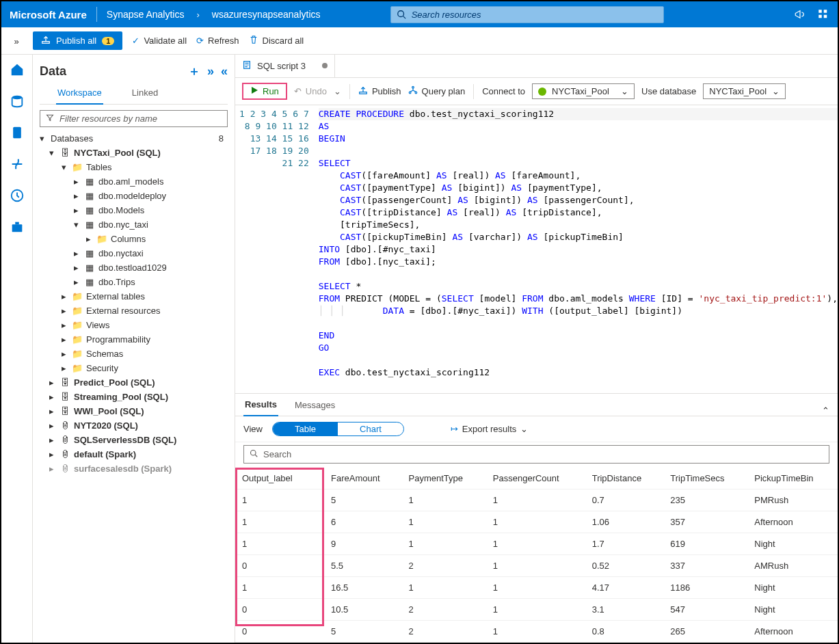  Describe the element at coordinates (267, 14) in the screenshot. I see `breadcrumb-workspace: wsazuresynapseanalytics` at that location.